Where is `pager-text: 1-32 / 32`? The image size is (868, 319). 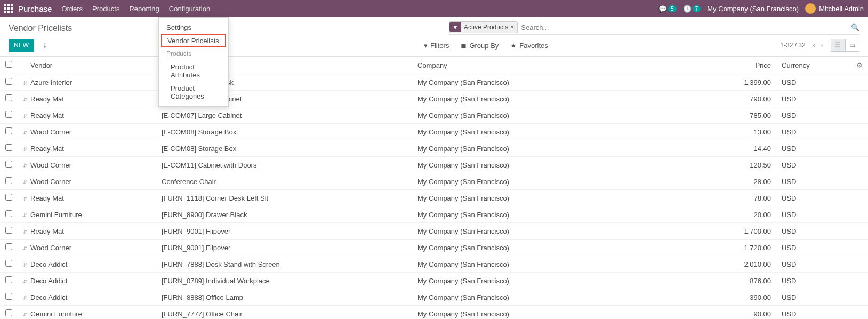 pager-text: 1-32 / 32 is located at coordinates (792, 45).